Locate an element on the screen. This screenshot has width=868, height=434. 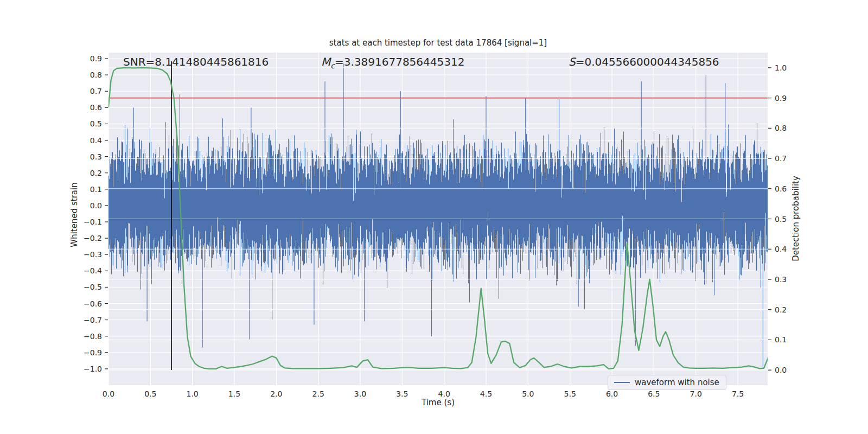
y-tick-label-left: −0.9 is located at coordinates (86, 353).